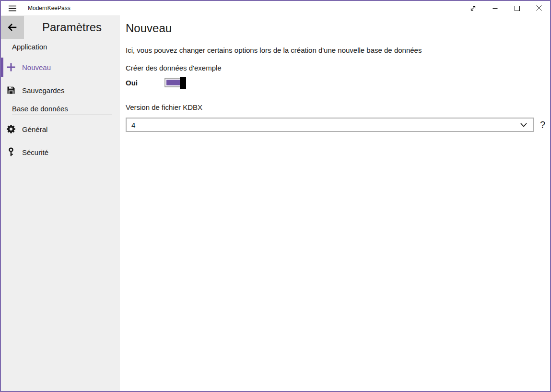 The height and width of the screenshot is (392, 551). Describe the element at coordinates (539, 8) in the screenshot. I see `close-icon` at that location.